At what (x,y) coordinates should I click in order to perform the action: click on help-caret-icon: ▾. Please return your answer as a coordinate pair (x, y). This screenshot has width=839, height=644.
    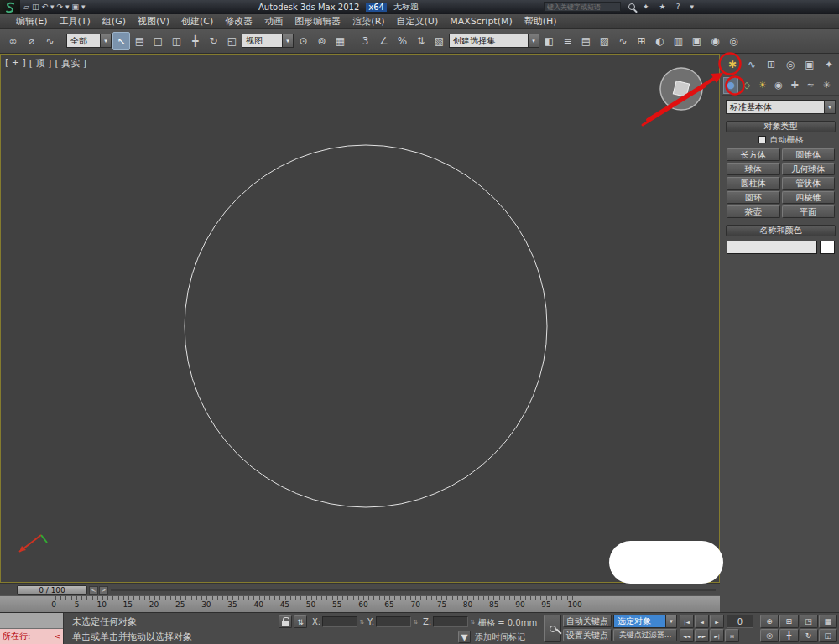
    Looking at the image, I should click on (691, 7).